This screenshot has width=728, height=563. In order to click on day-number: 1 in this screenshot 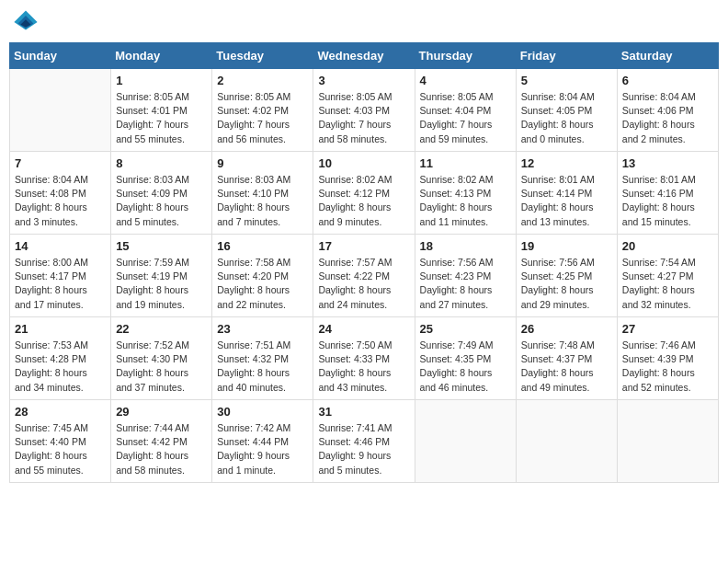, I will do `click(162, 81)`.